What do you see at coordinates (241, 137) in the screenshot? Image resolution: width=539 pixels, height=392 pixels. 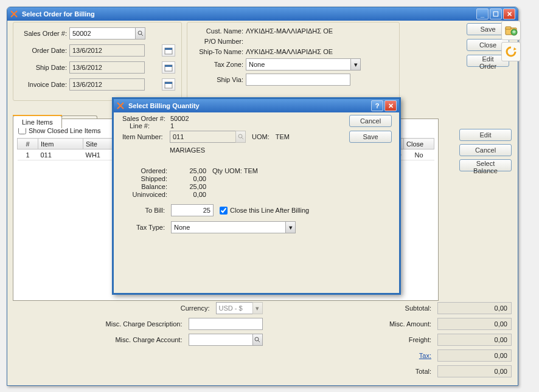 I see `dlg-item-lookup-icon` at bounding box center [241, 137].